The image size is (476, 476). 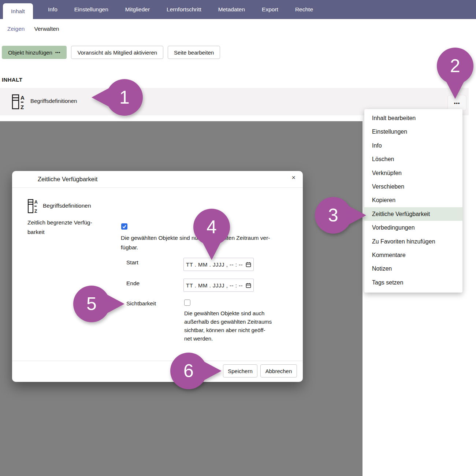 I want to click on availability-checkbox, so click(x=124, y=226).